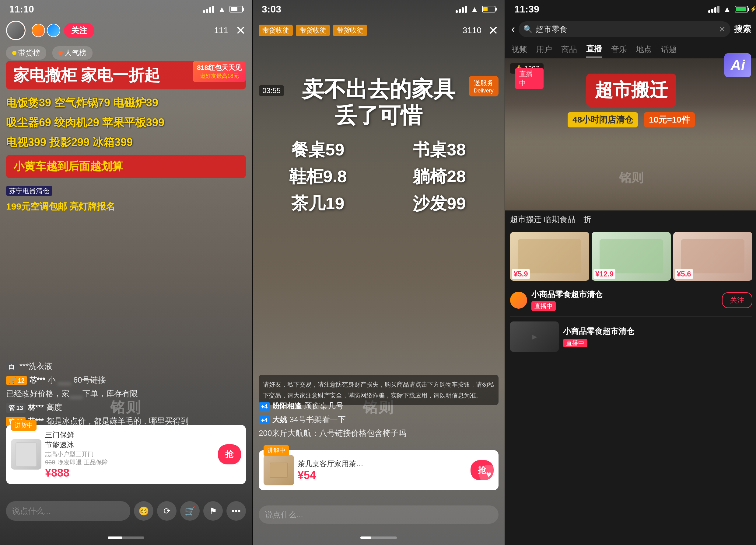  Describe the element at coordinates (130, 454) in the screenshot. I see `product-sub1-1: 志高小户型三开门` at that location.